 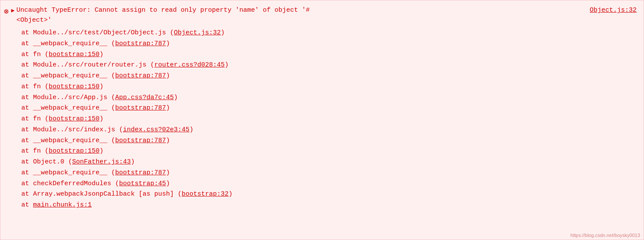 I want to click on stack-line: at Module../src/index.js (index.css?02e3…, so click(x=332, y=130).